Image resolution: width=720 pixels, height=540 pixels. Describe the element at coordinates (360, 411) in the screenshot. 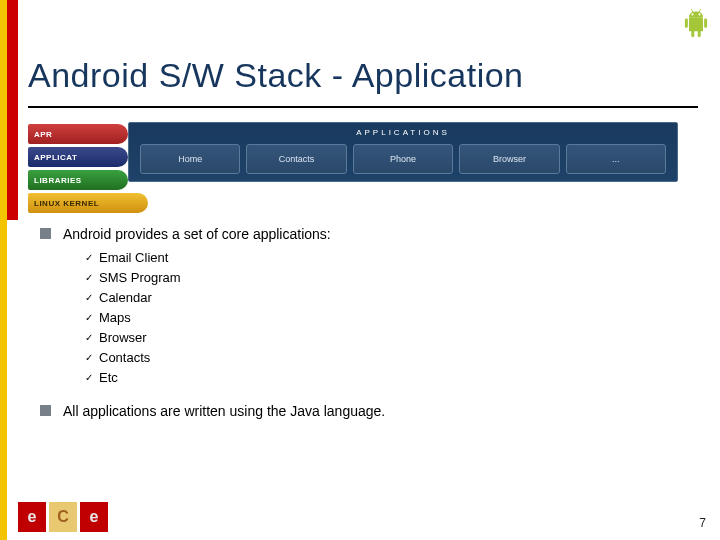

I see `bullet-closing: All applications are written using the J…` at that location.